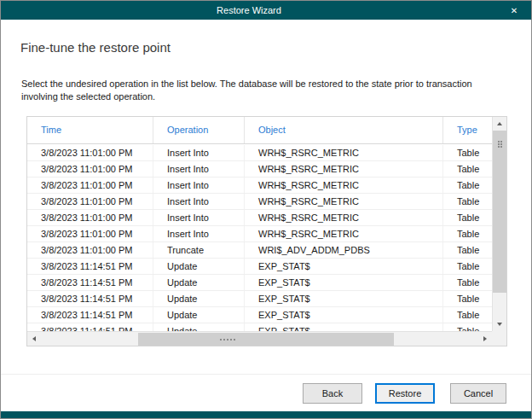 The image size is (532, 419). What do you see at coordinates (266, 415) in the screenshot?
I see `window-bottom-accent` at bounding box center [266, 415].